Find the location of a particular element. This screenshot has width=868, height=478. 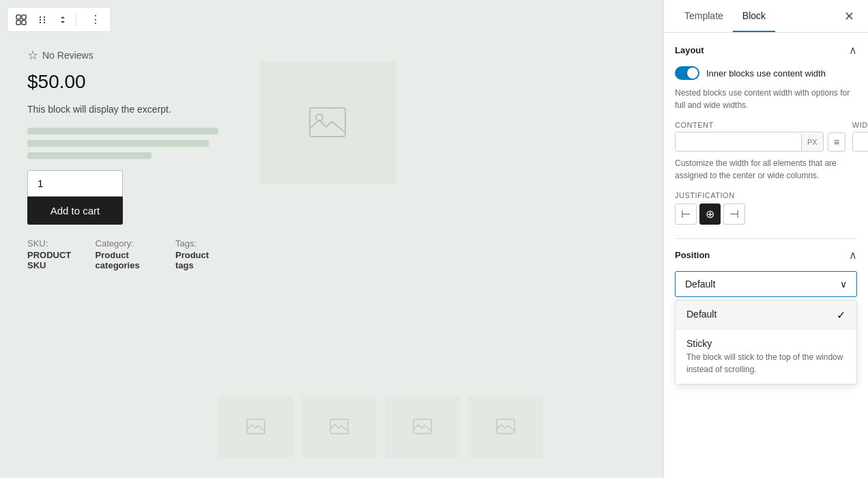

category-label: Category: is located at coordinates (127, 243).